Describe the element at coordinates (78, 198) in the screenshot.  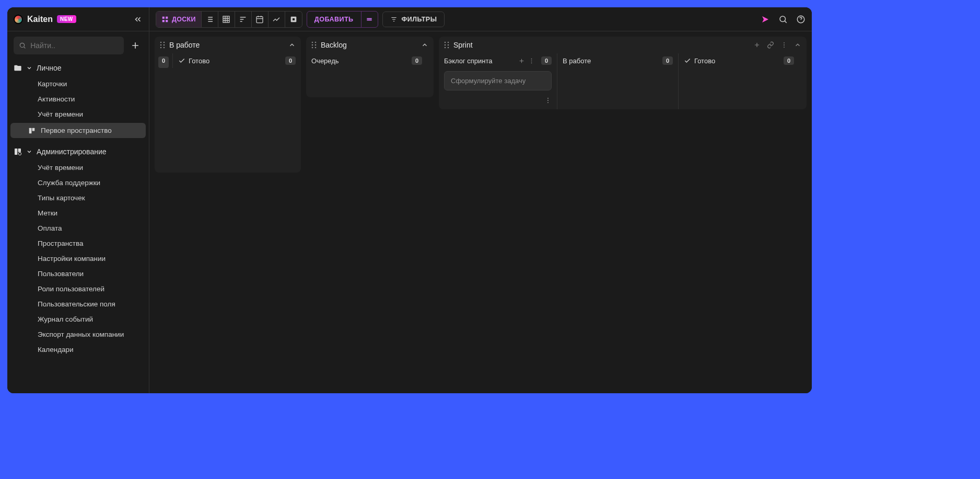
I see `sidebar-item-admin-2: Типы карточек` at that location.